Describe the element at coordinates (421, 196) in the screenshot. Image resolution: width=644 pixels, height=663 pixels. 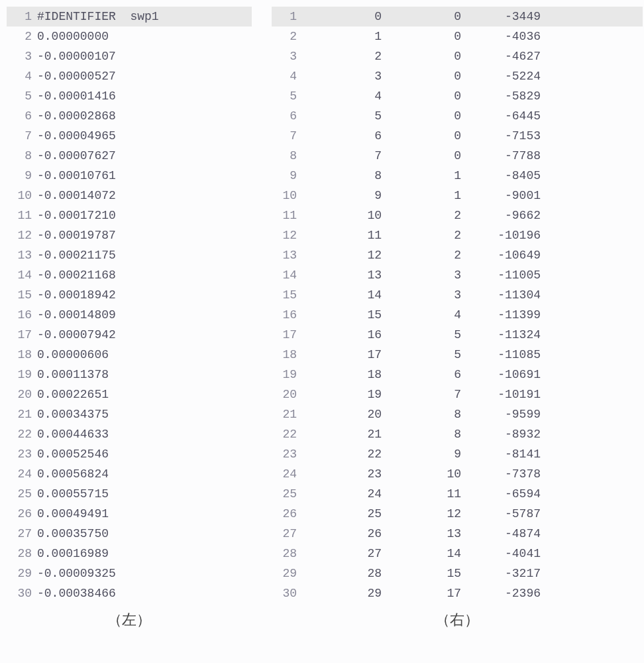
I see `col-2: 1` at that location.